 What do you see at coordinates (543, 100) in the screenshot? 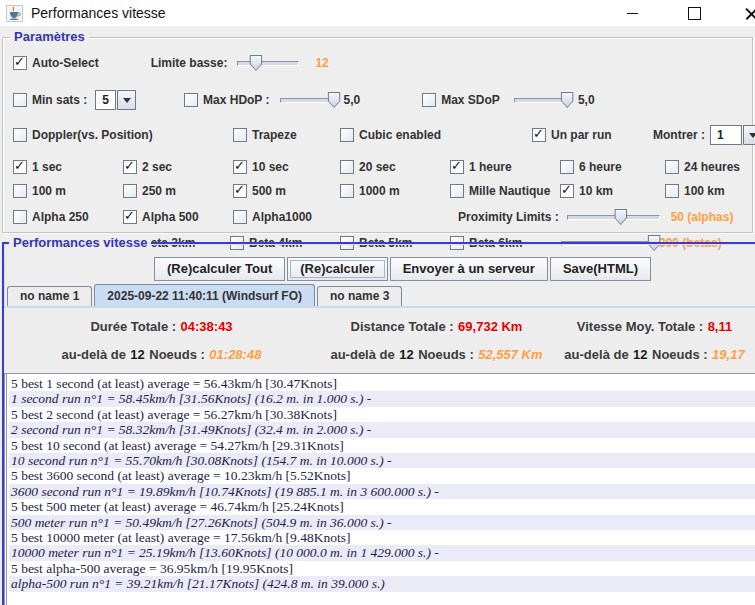
I see `max-sdop-slider` at bounding box center [543, 100].